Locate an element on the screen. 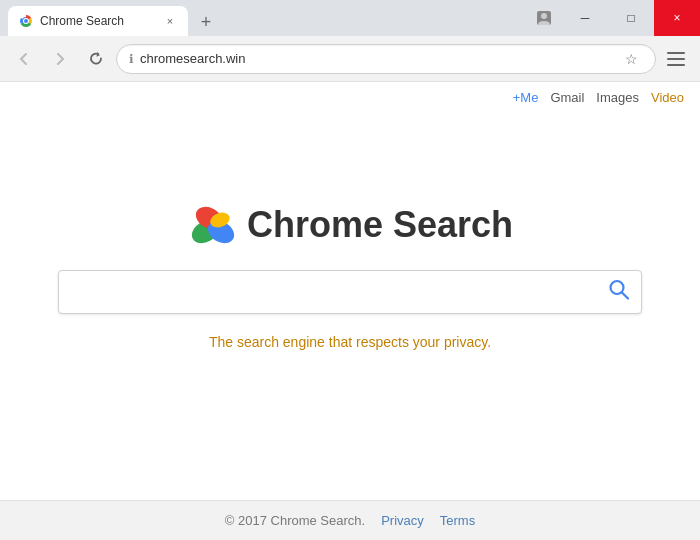  close-button: × is located at coordinates (677, 18).